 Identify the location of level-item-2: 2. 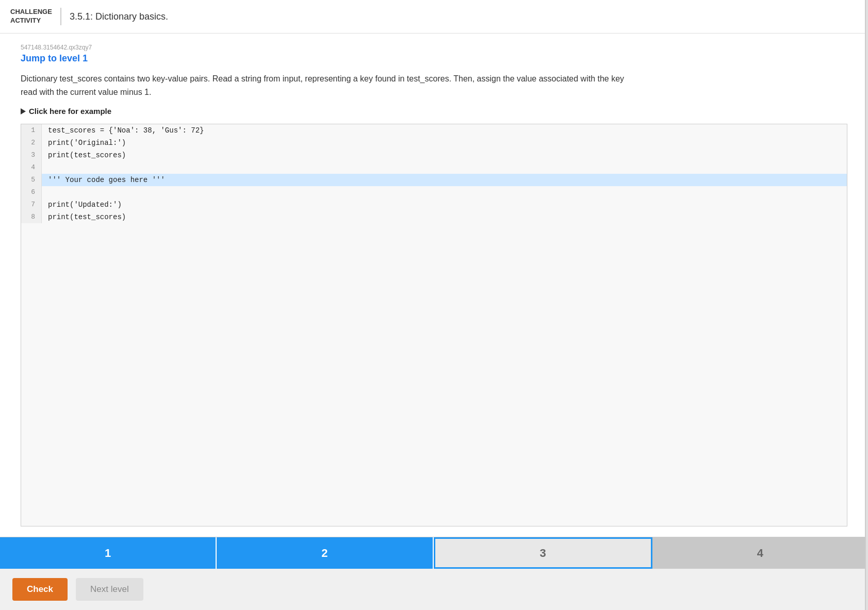
(325, 553).